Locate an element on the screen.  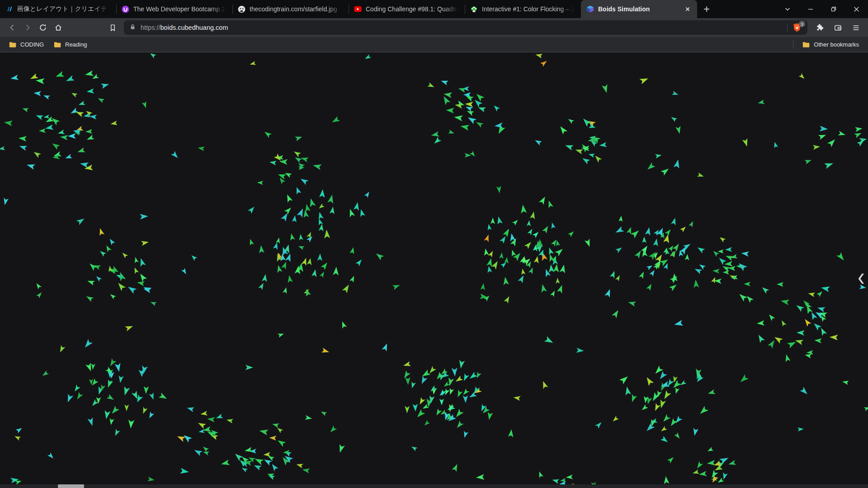
tab-title: thecodingtrain.com/starfield.jpg is located at coordinates (297, 9).